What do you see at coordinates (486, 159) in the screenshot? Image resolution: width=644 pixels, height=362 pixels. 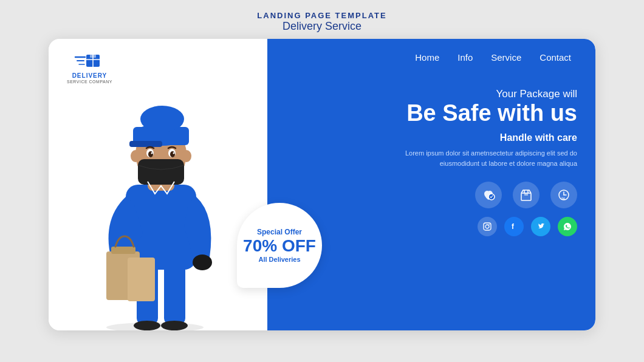 I see `hero-description: Lorem ipsum dolor sit ametnsectetur adip…` at bounding box center [486, 159].